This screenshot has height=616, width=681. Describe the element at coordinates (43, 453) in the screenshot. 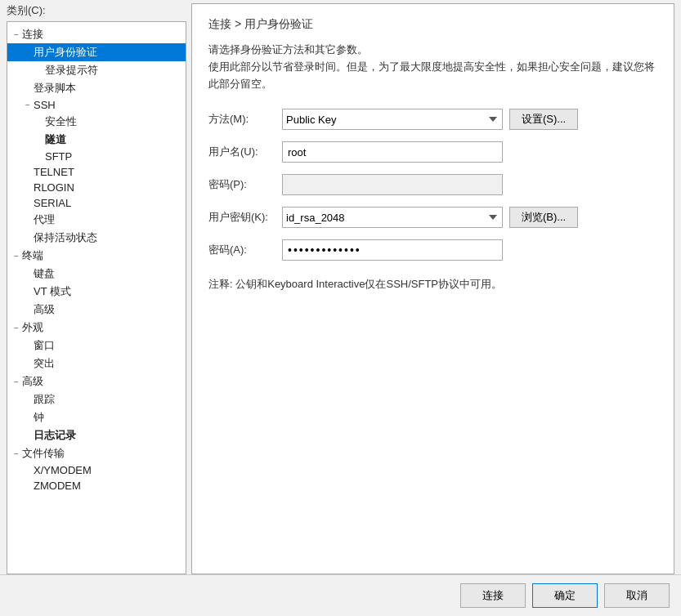

I see `tree-item-label: 文件传输` at that location.